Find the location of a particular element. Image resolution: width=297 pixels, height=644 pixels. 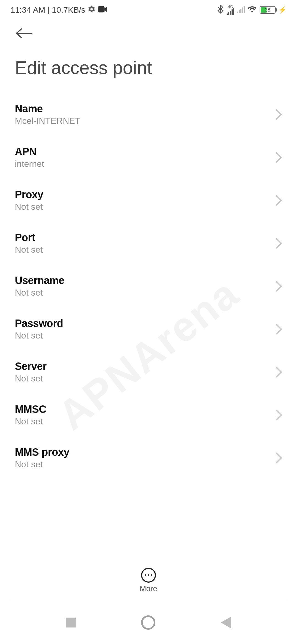

camera-icon is located at coordinates (103, 10).